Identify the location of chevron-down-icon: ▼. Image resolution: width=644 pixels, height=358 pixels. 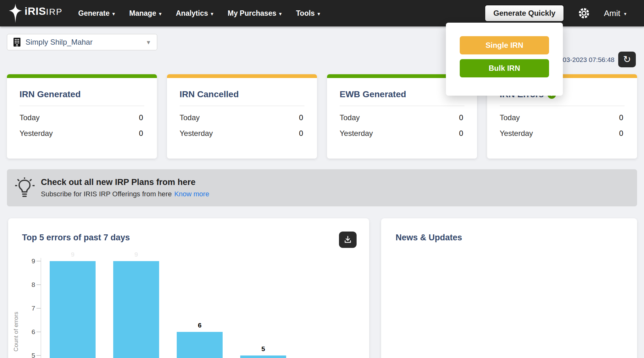
(148, 42).